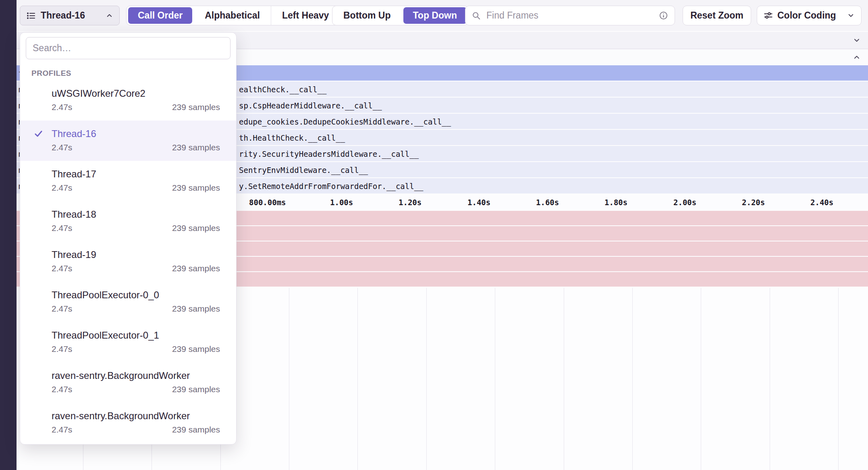 The width and height of the screenshot is (868, 470). What do you see at coordinates (305, 15) in the screenshot?
I see `segment-left-heavy: Left Heavy` at bounding box center [305, 15].